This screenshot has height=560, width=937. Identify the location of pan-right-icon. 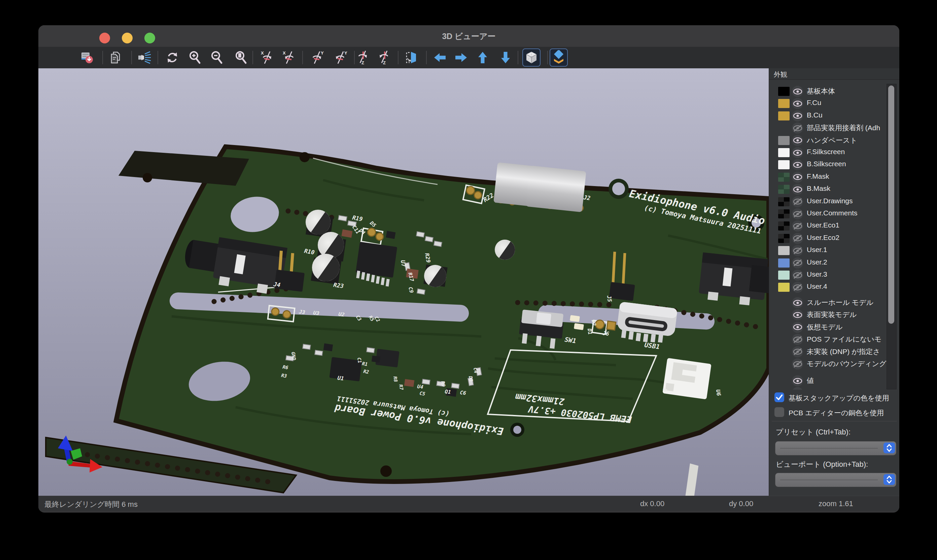
(461, 57).